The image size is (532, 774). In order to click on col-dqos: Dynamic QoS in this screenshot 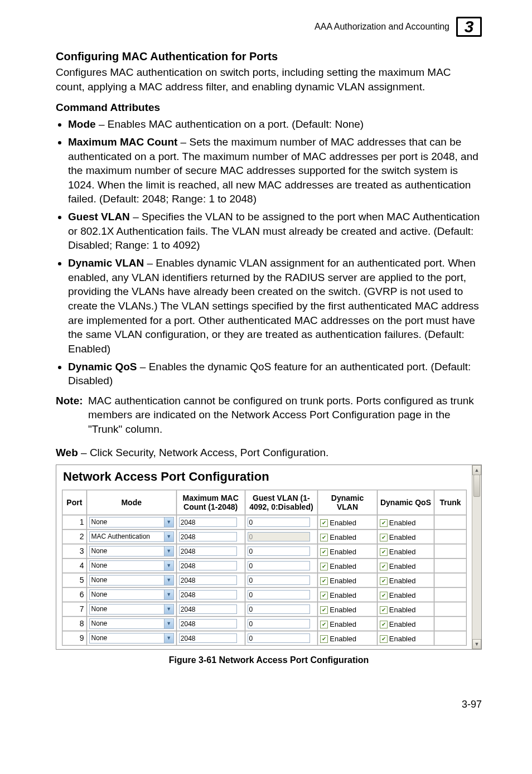, I will do `click(405, 502)`.